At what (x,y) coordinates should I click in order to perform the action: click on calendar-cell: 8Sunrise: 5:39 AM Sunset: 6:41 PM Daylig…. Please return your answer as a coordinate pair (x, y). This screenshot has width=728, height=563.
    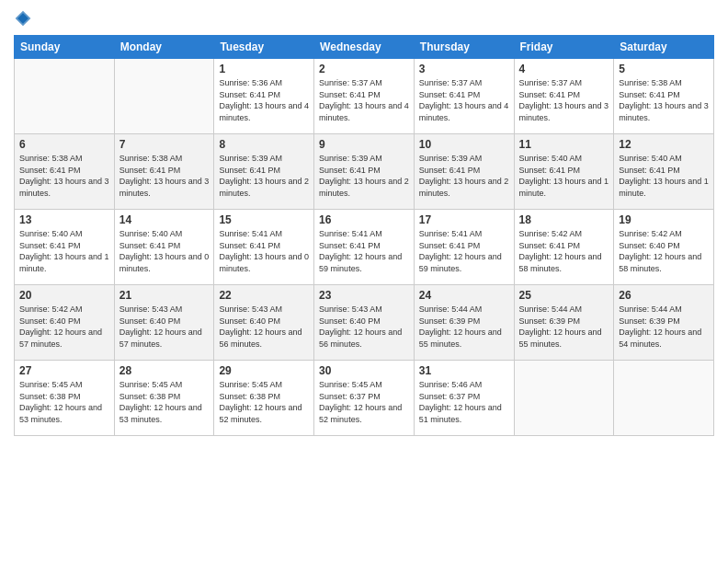
    Looking at the image, I should click on (265, 172).